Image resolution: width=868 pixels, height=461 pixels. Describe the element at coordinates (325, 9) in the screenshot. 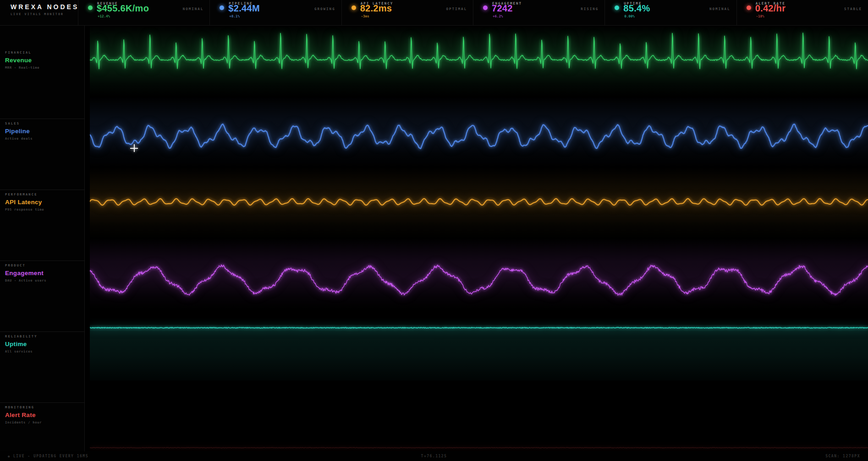

I see `metric-status: GROWING` at that location.